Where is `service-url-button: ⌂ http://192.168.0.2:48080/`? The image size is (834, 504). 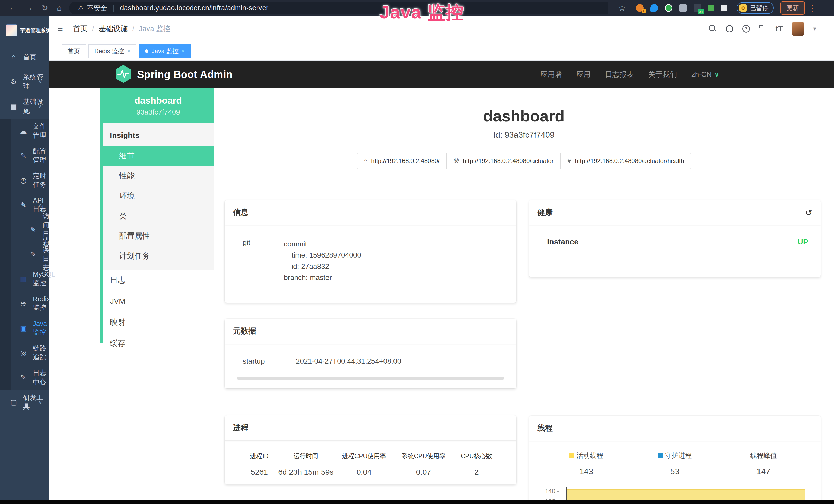
service-url-button: ⌂ http://192.168.0.2:48080/ is located at coordinates (401, 161).